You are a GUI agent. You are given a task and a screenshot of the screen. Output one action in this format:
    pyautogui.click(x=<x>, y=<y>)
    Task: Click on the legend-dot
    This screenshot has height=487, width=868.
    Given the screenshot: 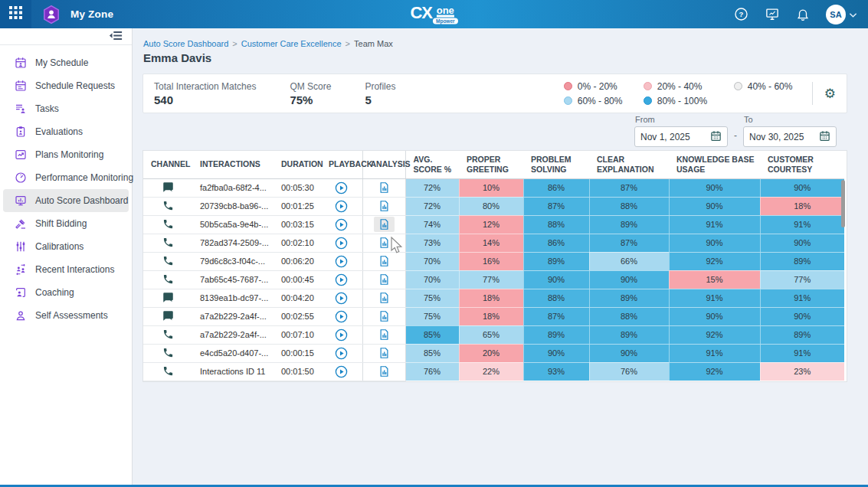 What is the action you would take?
    pyautogui.click(x=648, y=86)
    